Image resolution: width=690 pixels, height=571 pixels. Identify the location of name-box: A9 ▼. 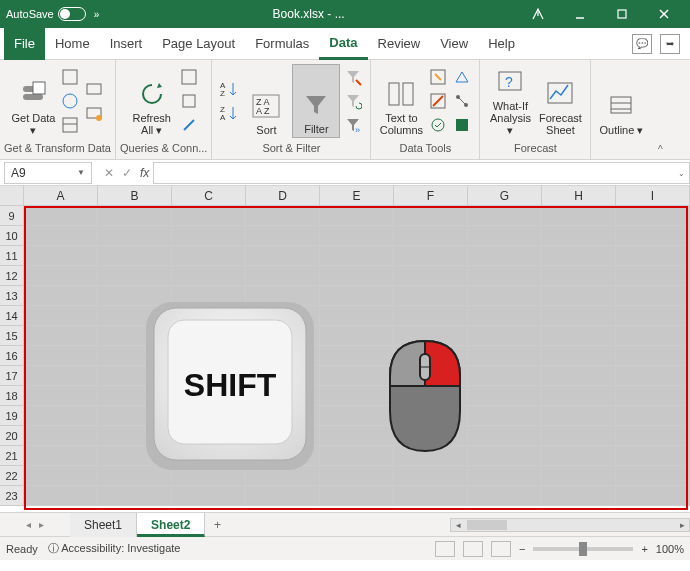
(48, 173).